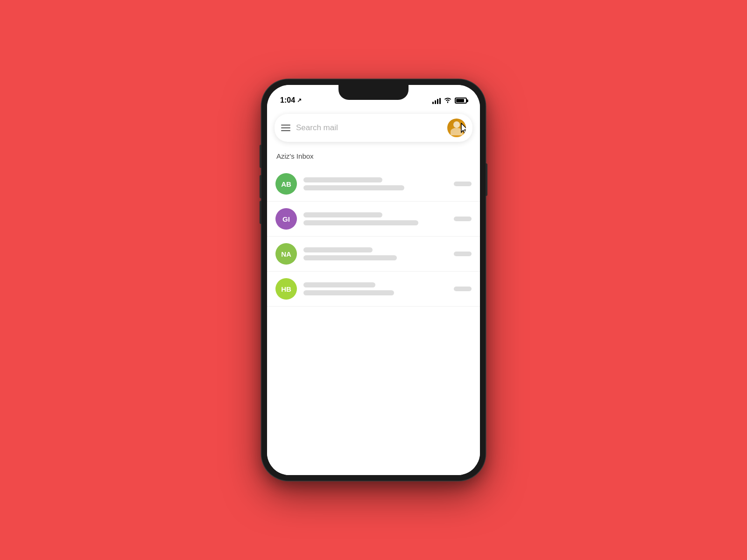  Describe the element at coordinates (463, 129) in the screenshot. I see `cursor-pointer` at that location.